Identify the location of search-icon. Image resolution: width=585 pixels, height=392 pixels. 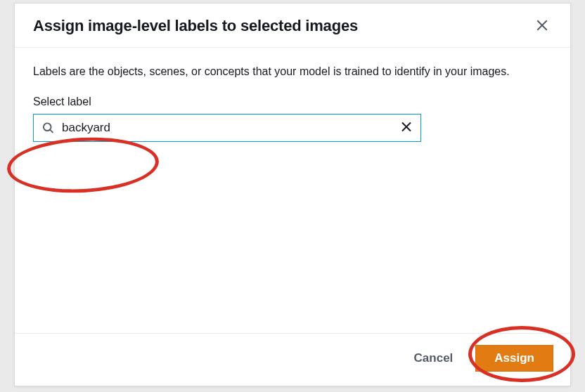
(48, 128).